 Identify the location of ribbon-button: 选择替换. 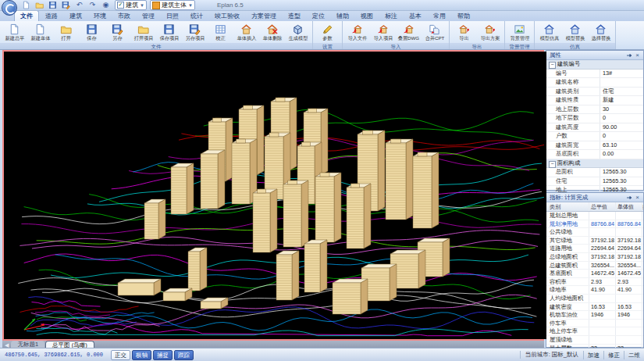
(601, 33).